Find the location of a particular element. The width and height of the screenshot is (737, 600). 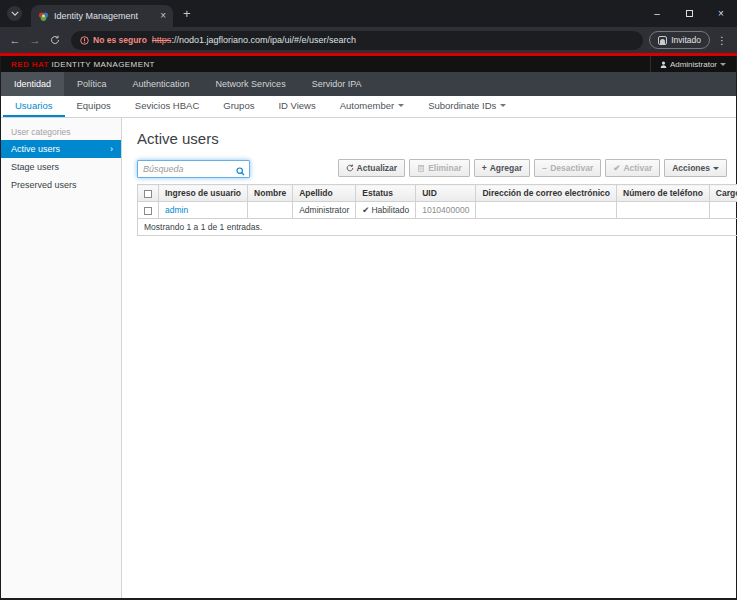

tab-sevicios-hbac: Sevicios HBAC is located at coordinates (167, 106).